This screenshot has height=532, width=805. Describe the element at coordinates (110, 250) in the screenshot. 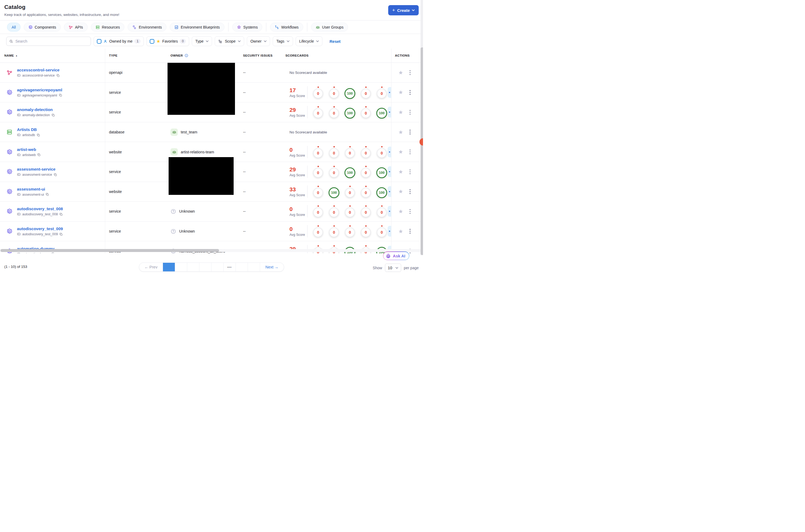

I see `horizontal-scrollbar-thumb` at that location.